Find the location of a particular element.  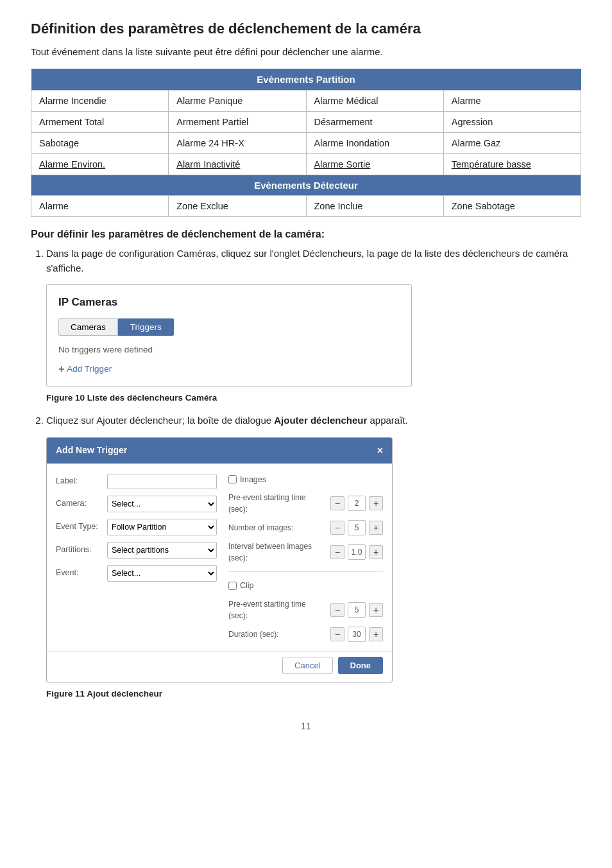

table-cell: Zone Exclue is located at coordinates (237, 207).